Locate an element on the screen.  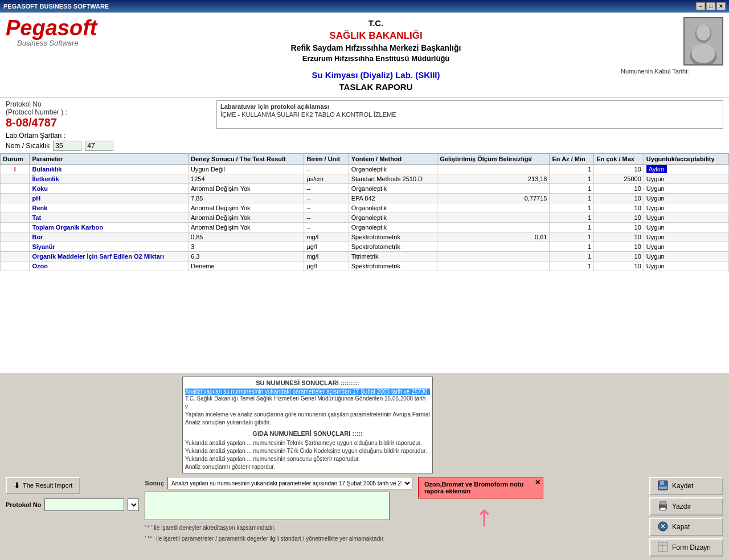
kapat-button: ✕ Kapat is located at coordinates (686, 527).